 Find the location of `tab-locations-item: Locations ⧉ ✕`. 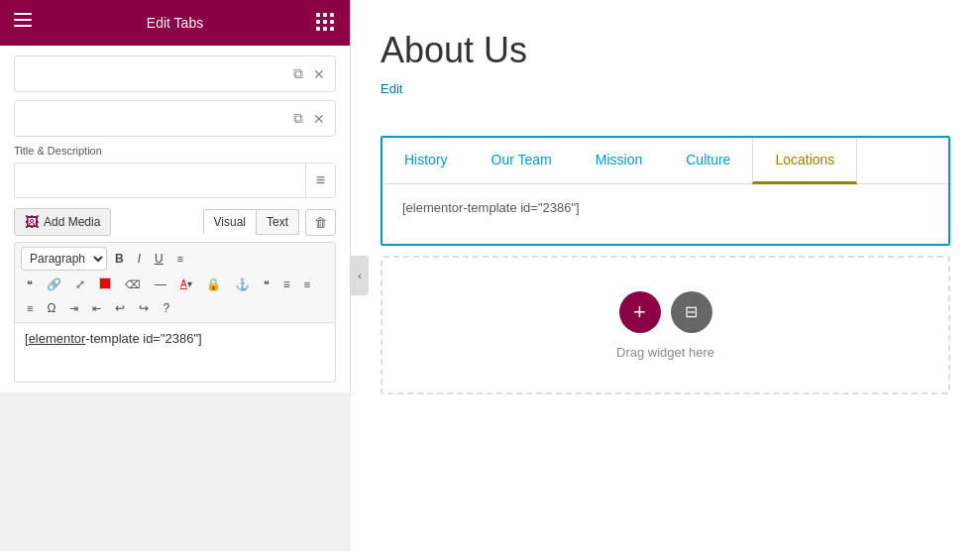

tab-locations-item: Locations ⧉ ✕ is located at coordinates (174, 119).